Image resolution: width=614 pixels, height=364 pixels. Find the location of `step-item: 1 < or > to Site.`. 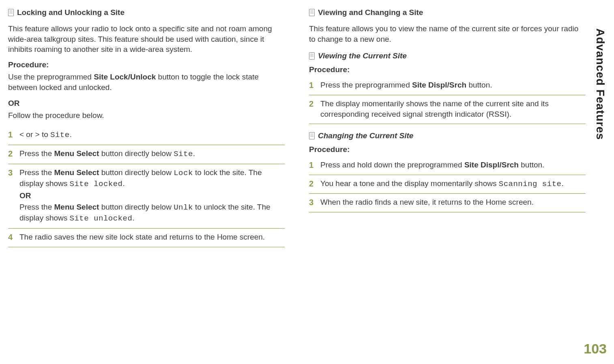

step-item: 1 < or > to Site. is located at coordinates (146, 135).